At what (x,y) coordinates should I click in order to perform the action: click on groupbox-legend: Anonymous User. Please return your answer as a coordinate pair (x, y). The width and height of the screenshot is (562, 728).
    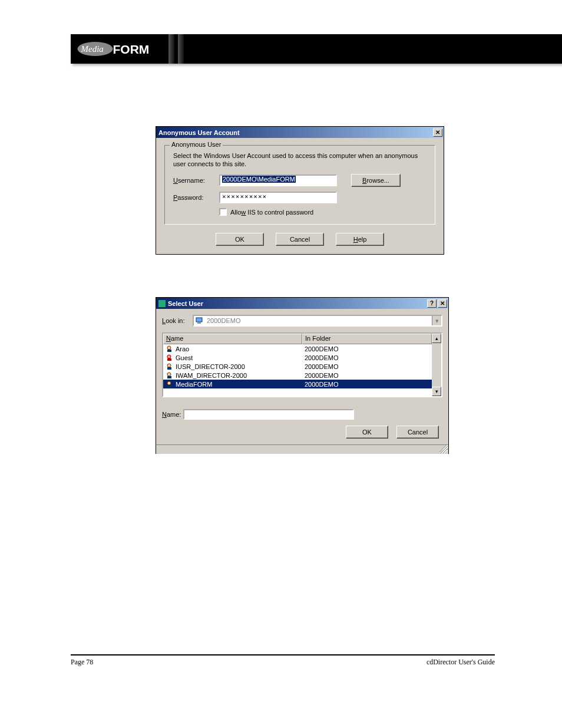
    Looking at the image, I should click on (196, 144).